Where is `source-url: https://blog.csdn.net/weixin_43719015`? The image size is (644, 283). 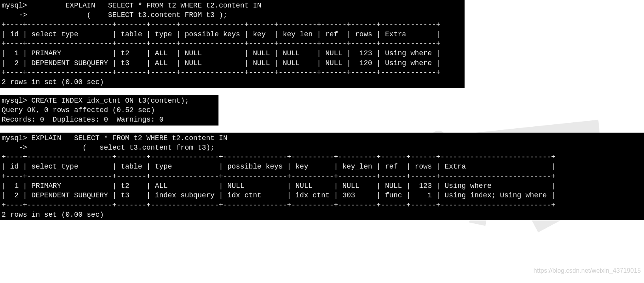 source-url: https://blog.csdn.net/weixin_43719015 is located at coordinates (587, 271).